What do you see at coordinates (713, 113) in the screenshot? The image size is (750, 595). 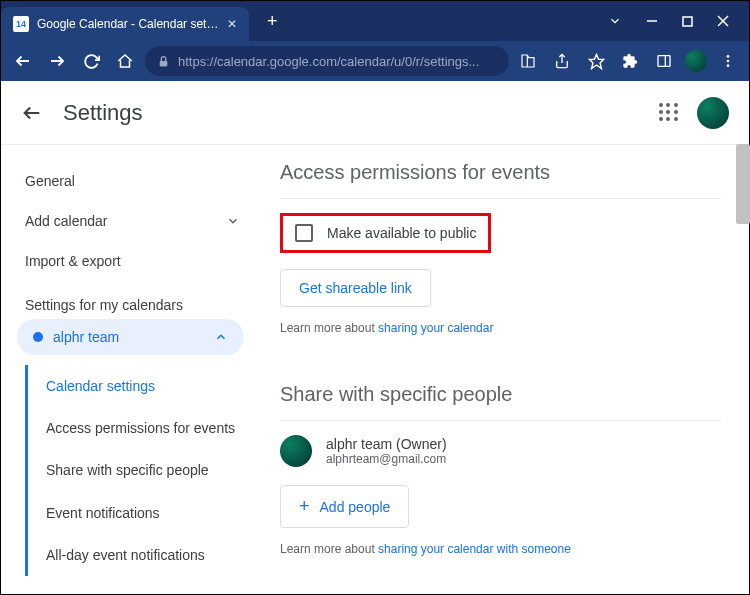 I see `account-avatar` at bounding box center [713, 113].